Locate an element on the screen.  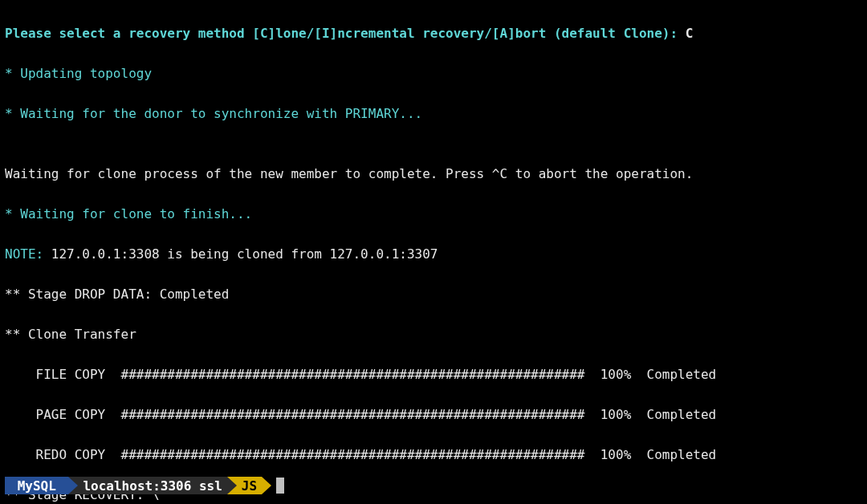
note-label: NOTE: is located at coordinates (28, 254).